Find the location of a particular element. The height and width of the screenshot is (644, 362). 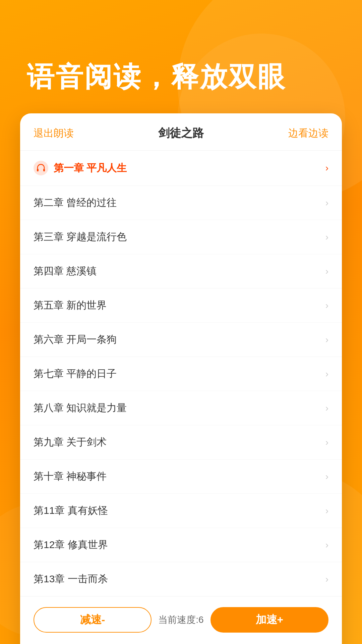

chapter-item: 第一章 平凡人生› is located at coordinates (181, 168).